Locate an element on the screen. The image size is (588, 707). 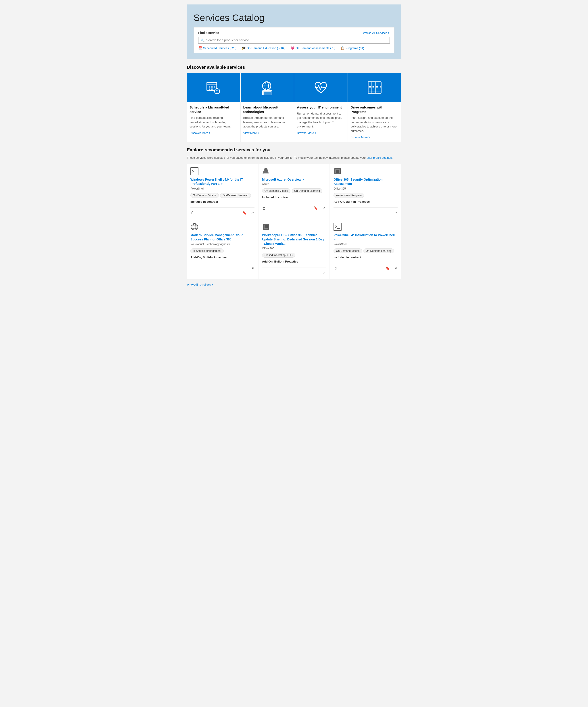
user-profile-settings-link: user profile settings. is located at coordinates (380, 158).